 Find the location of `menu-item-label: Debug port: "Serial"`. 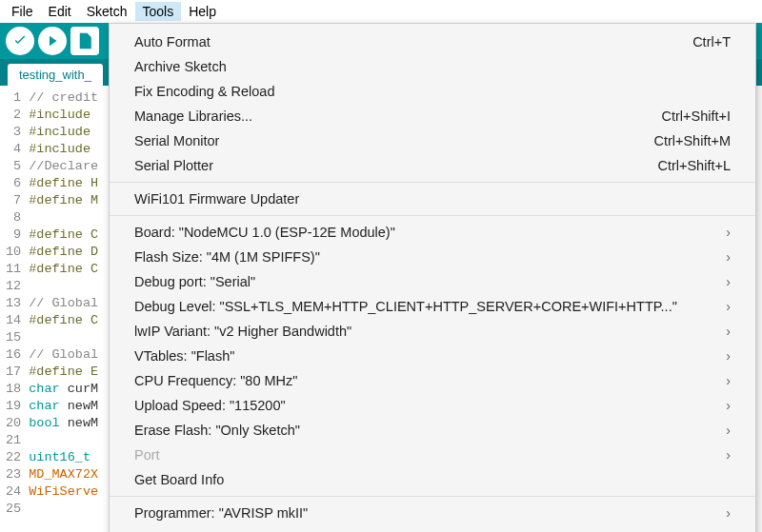

menu-item-label: Debug port: "Serial" is located at coordinates (194, 282).